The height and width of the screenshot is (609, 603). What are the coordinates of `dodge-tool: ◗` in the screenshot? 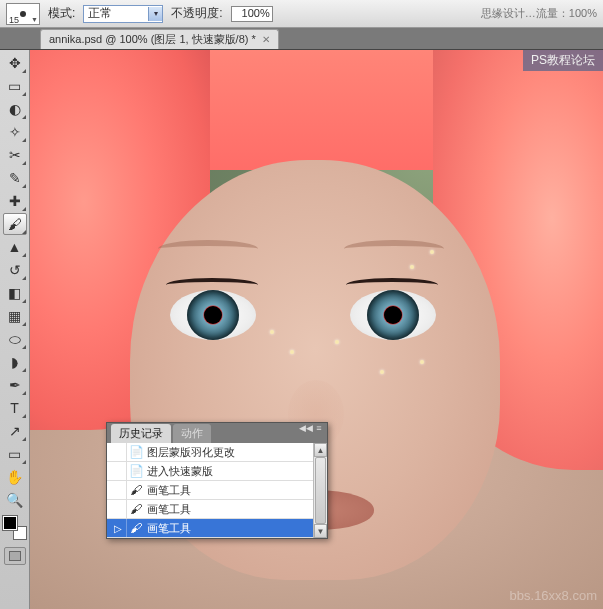 It's located at (15, 362).